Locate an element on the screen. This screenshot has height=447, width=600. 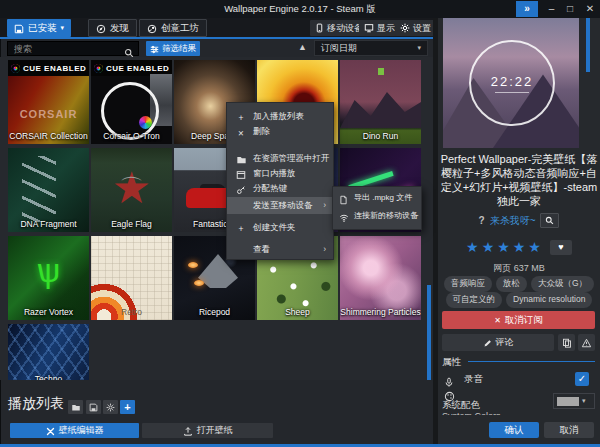
sort-value: 订阅日期 is located at coordinates (339, 48).